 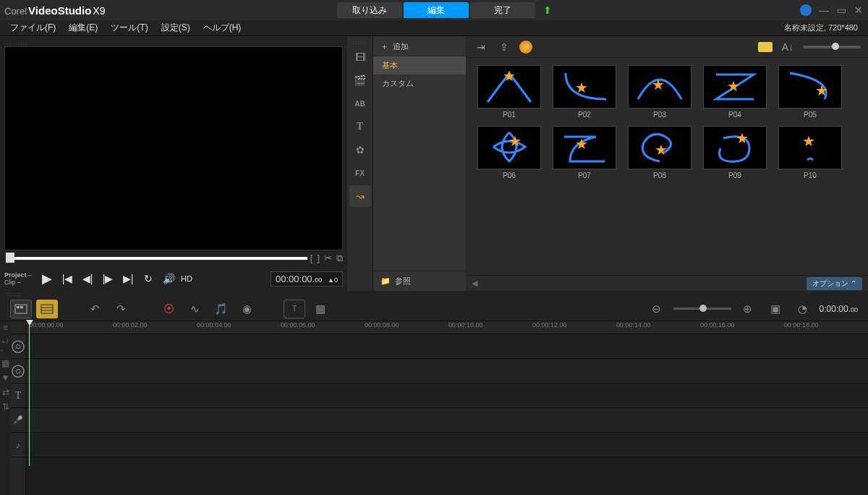 I want to click on zoom-slider, so click(x=702, y=308).